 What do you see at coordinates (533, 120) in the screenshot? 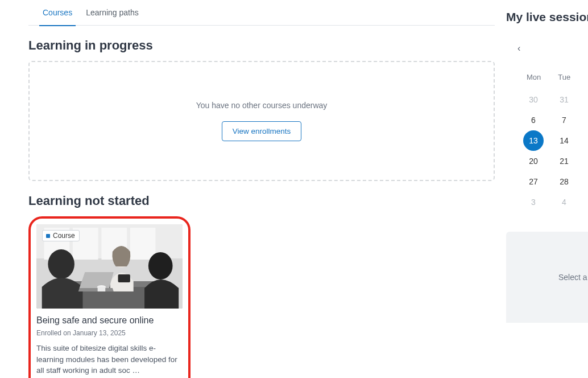
I see `calendar-day: 6` at bounding box center [533, 120].